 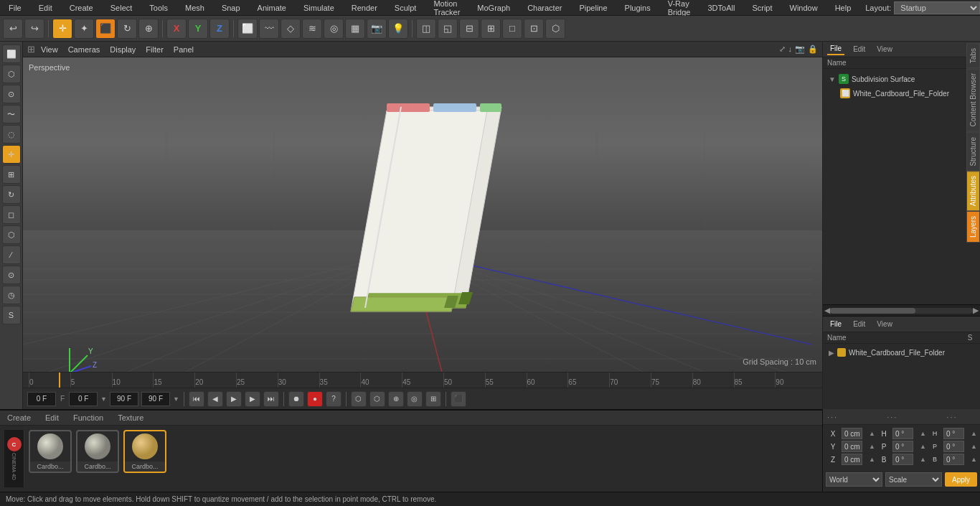 I want to click on vp-menu-filter: Filter, so click(x=154, y=50).